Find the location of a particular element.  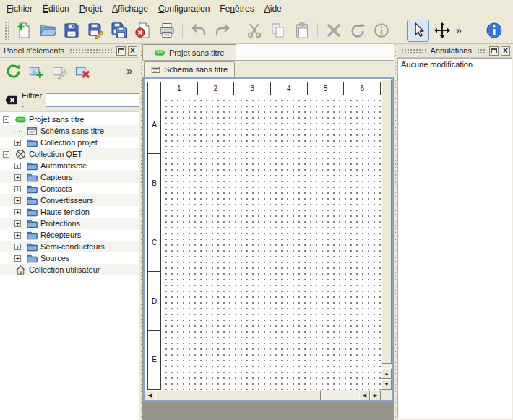

menu-projet: Projet is located at coordinates (91, 9).